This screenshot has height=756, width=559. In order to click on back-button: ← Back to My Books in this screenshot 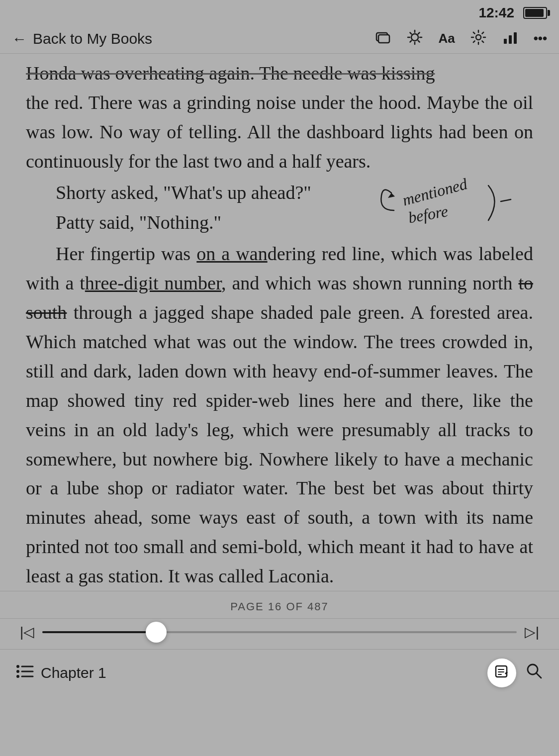, I will do `click(82, 39)`.